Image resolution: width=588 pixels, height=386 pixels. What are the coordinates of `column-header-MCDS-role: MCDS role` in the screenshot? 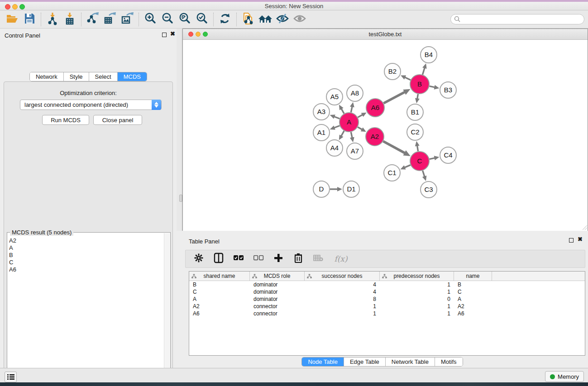 It's located at (277, 276).